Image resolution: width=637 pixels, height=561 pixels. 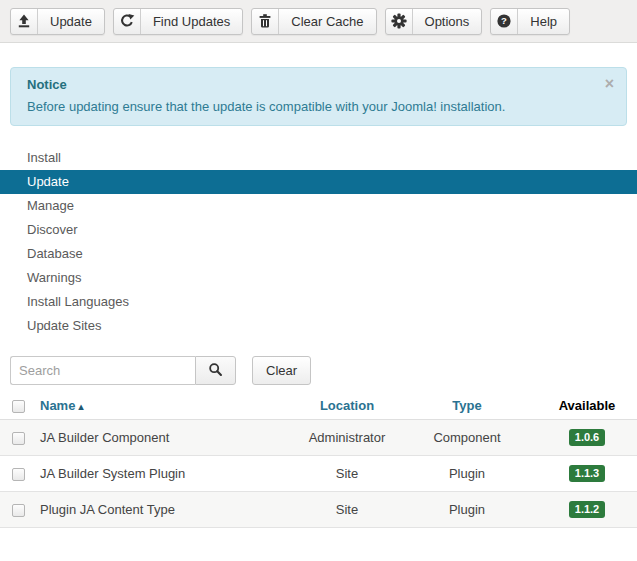 I want to click on sort-ascending-icon: ▴, so click(x=80, y=406).